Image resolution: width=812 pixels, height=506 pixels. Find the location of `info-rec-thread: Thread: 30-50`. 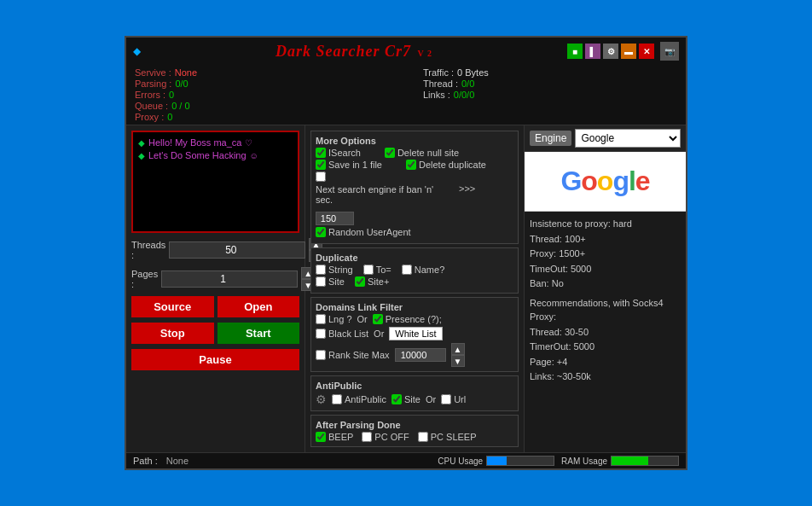

info-rec-thread: Thread: 30-50 is located at coordinates (606, 333).